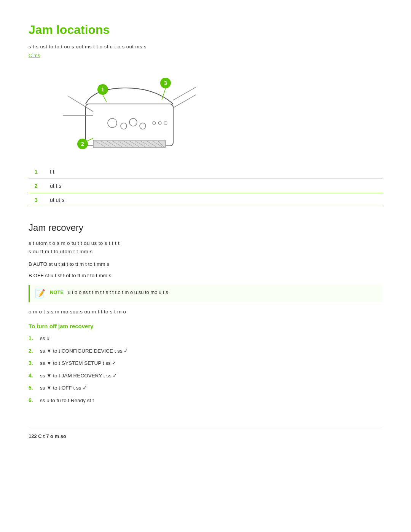  What do you see at coordinates (206, 326) in the screenshot?
I see `subsection-title: To turn off jam recovery` at bounding box center [206, 326].